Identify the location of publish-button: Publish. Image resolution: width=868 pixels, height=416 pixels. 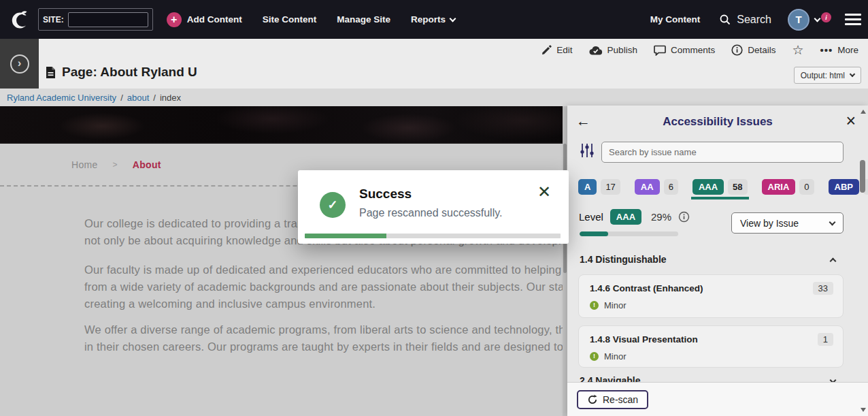
(614, 50).